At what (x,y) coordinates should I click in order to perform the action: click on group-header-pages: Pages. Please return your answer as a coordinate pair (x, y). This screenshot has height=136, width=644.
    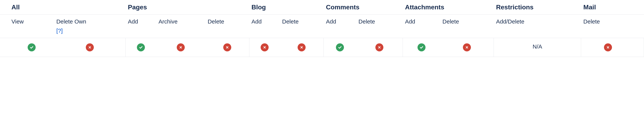
    Looking at the image, I should click on (188, 7).